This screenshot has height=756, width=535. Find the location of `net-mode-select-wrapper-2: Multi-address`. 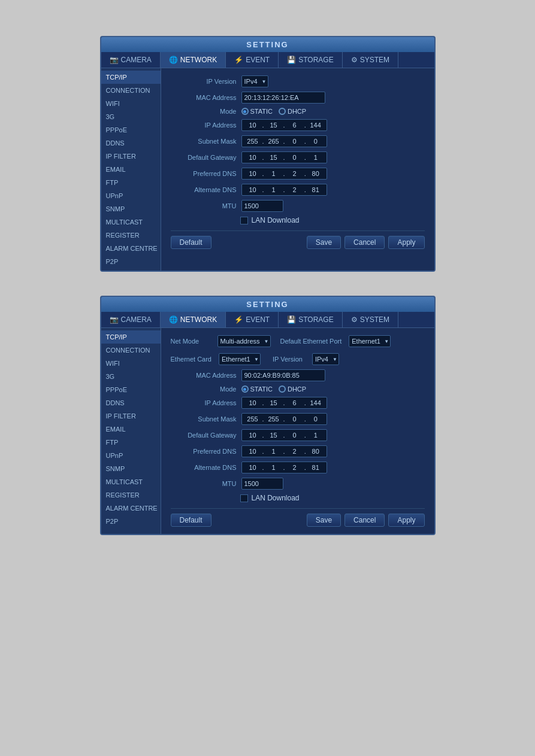

net-mode-select-wrapper-2: Multi-address is located at coordinates (244, 341).